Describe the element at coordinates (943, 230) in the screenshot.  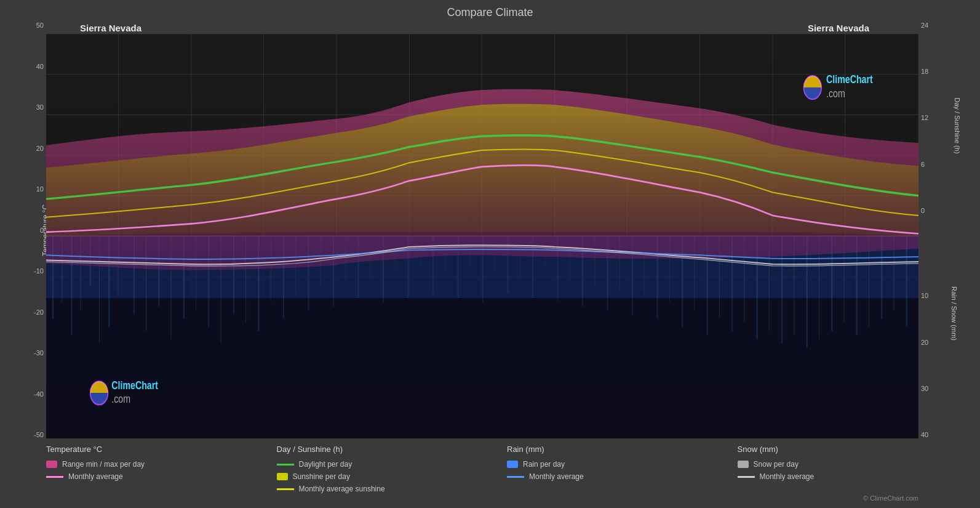
I see `right-ticks: 24 18 12 6 0 10 20 30 40` at that location.